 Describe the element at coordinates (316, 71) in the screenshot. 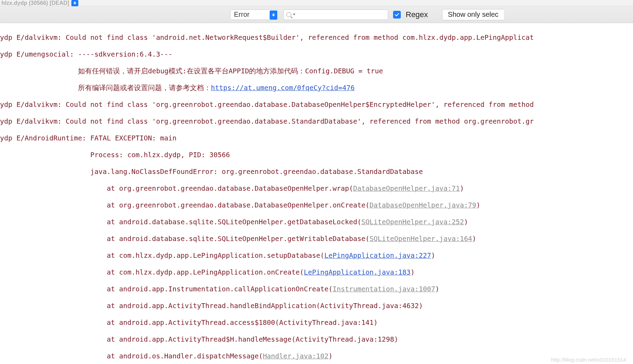

I see `log-line: 如有任何错误，请开启debug模式:在设置各平台APPID的地方添加代码：Con…` at that location.